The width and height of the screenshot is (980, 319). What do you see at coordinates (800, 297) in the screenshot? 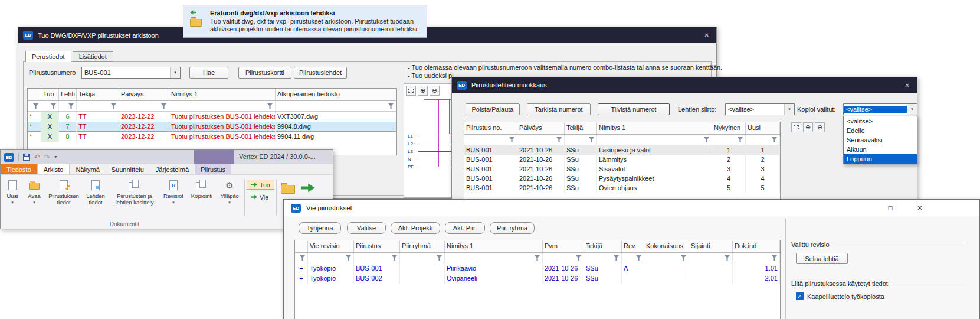
I see `checked-checkbox-icon: ✓` at bounding box center [800, 297].